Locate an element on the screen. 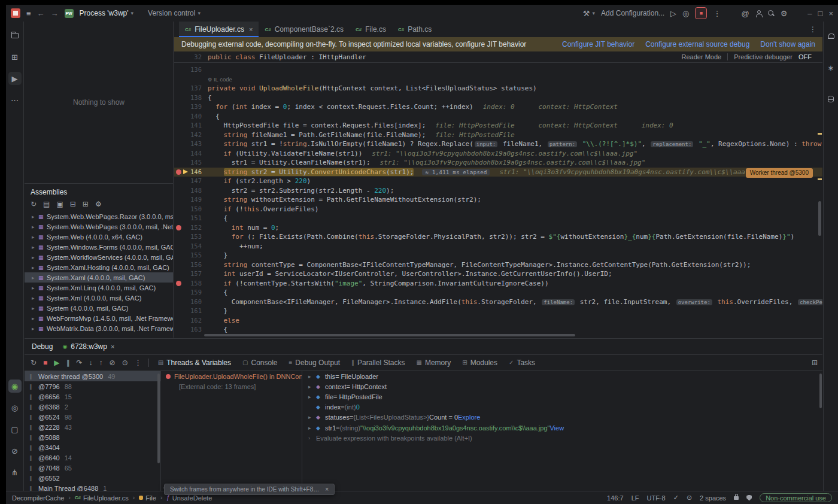  code-line: 162 else is located at coordinates (498, 321).